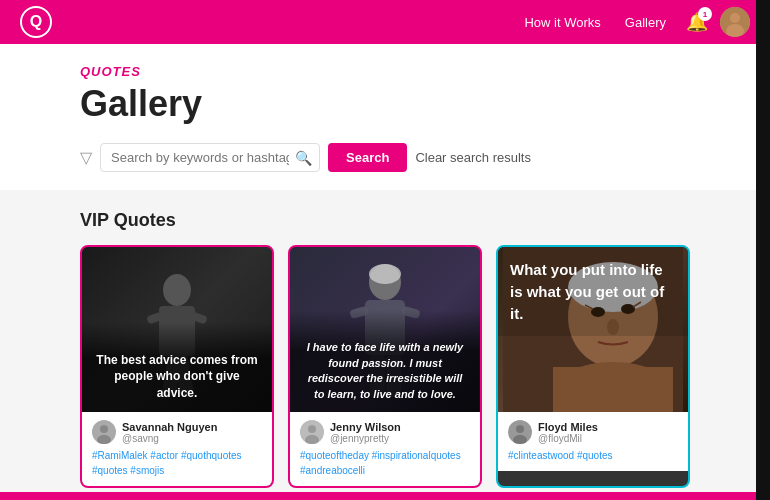 Image resolution: width=770 pixels, height=500 pixels. Describe the element at coordinates (177, 432) in the screenshot. I see `card-1-user: Savannah Nguyen @savng` at that location.